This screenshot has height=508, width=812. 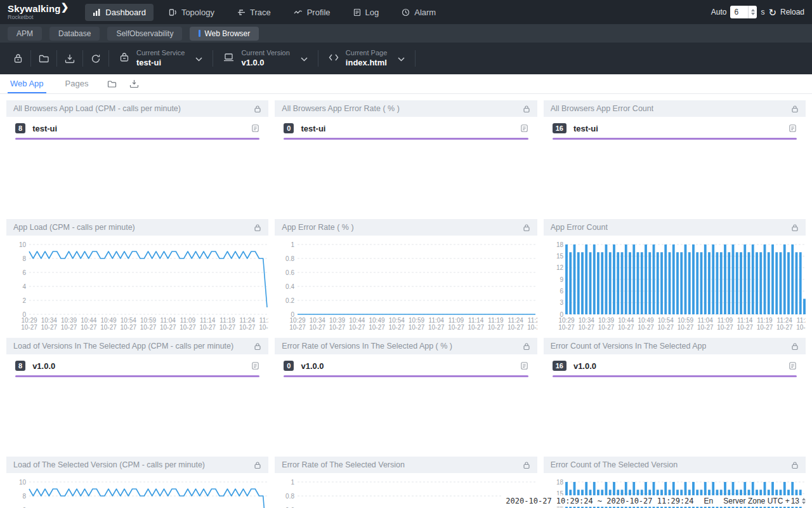 I want to click on current-service-selector: Current Service test-ui, so click(x=161, y=58).